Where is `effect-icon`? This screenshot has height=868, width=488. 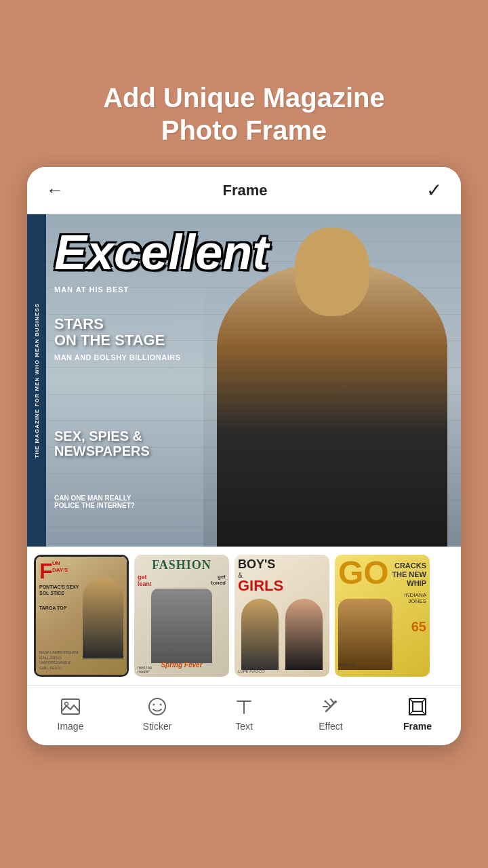
effect-icon is located at coordinates (331, 707).